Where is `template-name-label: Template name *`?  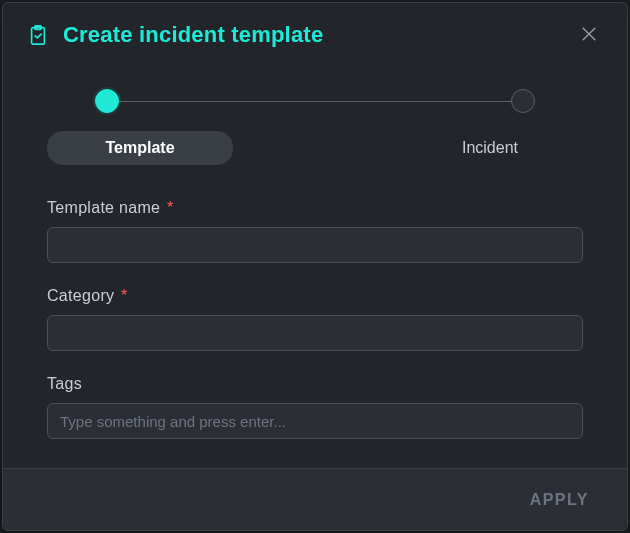
template-name-label: Template name * is located at coordinates (315, 208).